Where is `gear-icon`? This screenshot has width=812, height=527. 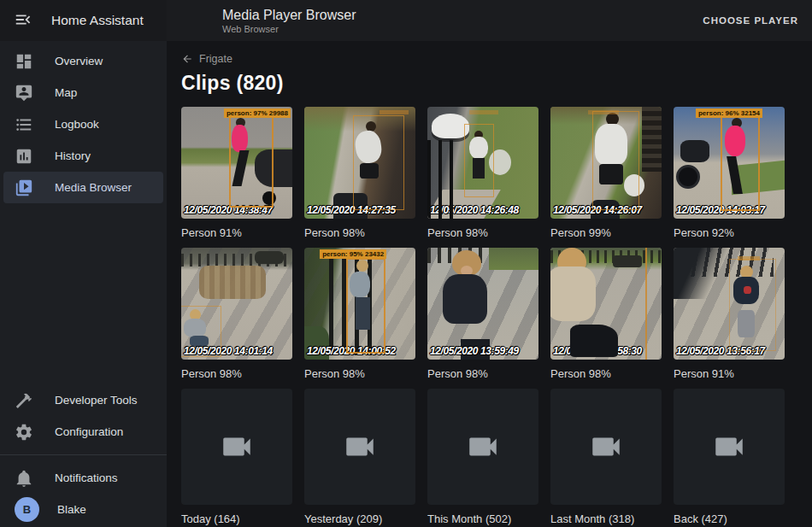
gear-icon is located at coordinates (24, 432).